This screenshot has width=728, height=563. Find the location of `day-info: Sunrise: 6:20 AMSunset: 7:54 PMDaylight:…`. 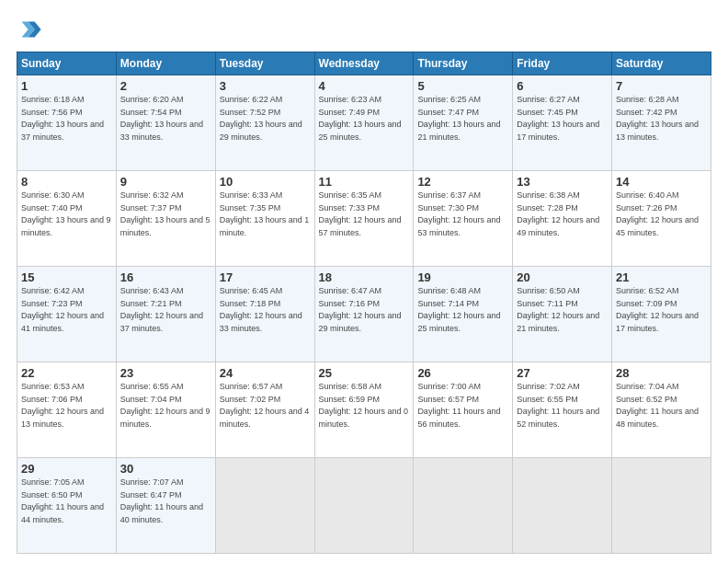

day-info: Sunrise: 6:20 AMSunset: 7:54 PMDaylight:… is located at coordinates (165, 119).